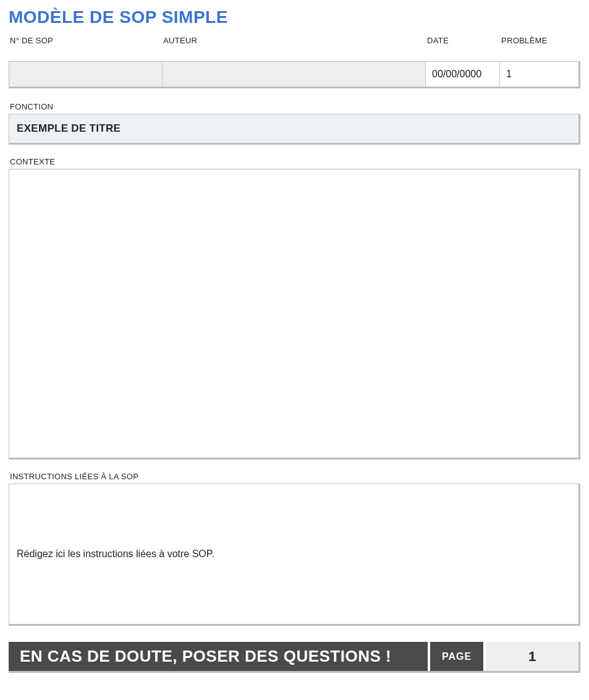 This screenshot has height=700, width=589. What do you see at coordinates (464, 41) in the screenshot?
I see `label-date: DATE` at bounding box center [464, 41].